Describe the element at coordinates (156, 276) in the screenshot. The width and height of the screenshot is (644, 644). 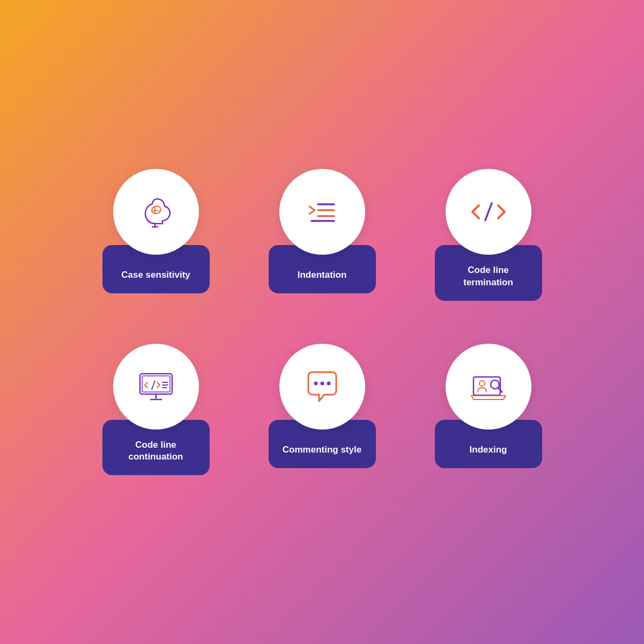
I see `label-case-sensitivity: Case sensitivity` at that location.